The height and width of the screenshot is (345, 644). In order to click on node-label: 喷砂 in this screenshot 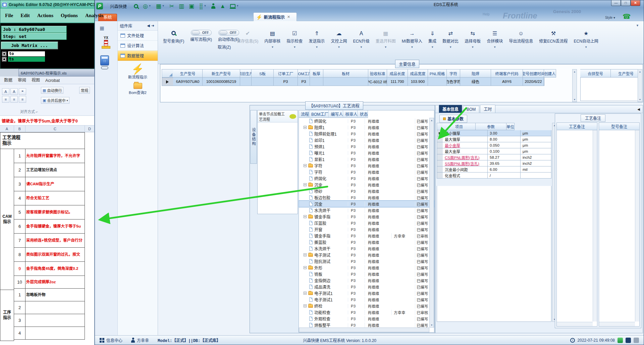, I will do `click(318, 191)`.